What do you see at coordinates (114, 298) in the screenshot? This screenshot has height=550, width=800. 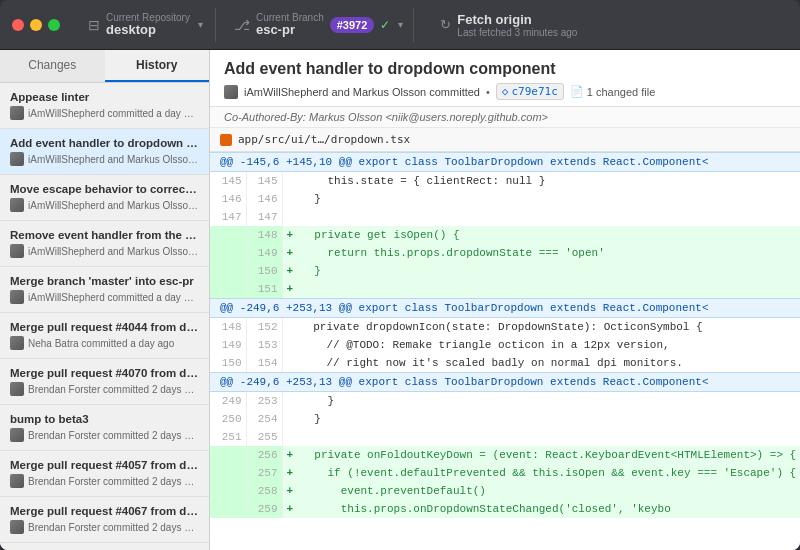 I see `commit-author: iAmWillShepherd committed a day ago` at bounding box center [114, 298].